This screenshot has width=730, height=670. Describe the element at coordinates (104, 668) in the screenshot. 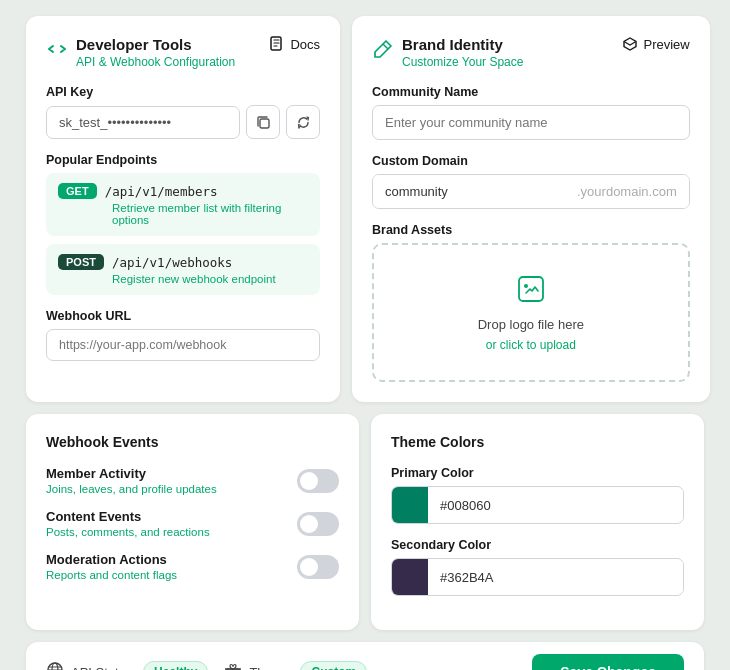

I see `api-status-label: API Status:` at that location.